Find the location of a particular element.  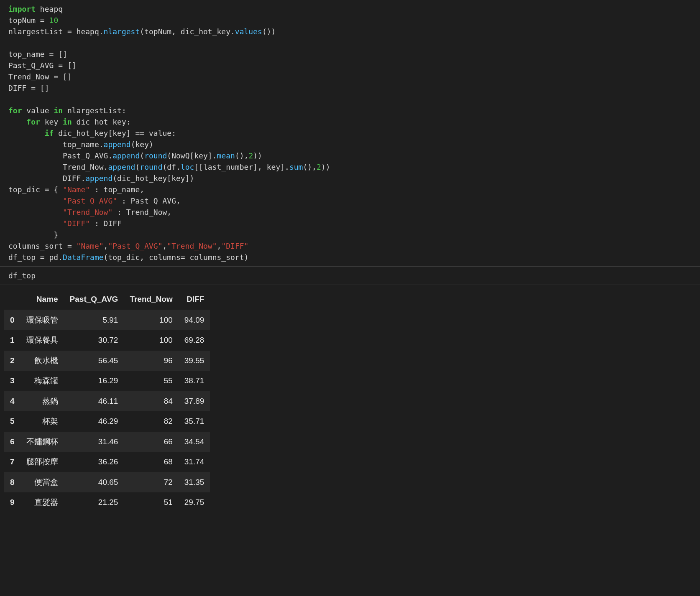

table-cell: 37.89 is located at coordinates (194, 401).